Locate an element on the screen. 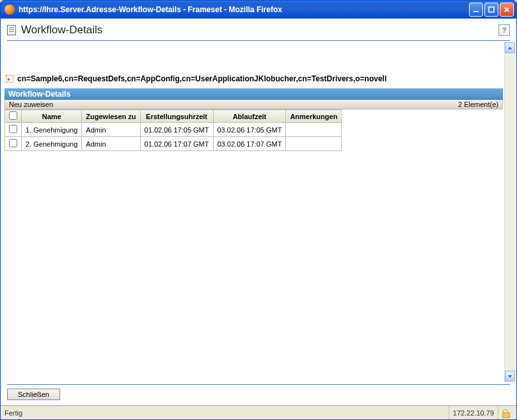 This screenshot has height=420, width=517. lock-icon is located at coordinates (505, 413).